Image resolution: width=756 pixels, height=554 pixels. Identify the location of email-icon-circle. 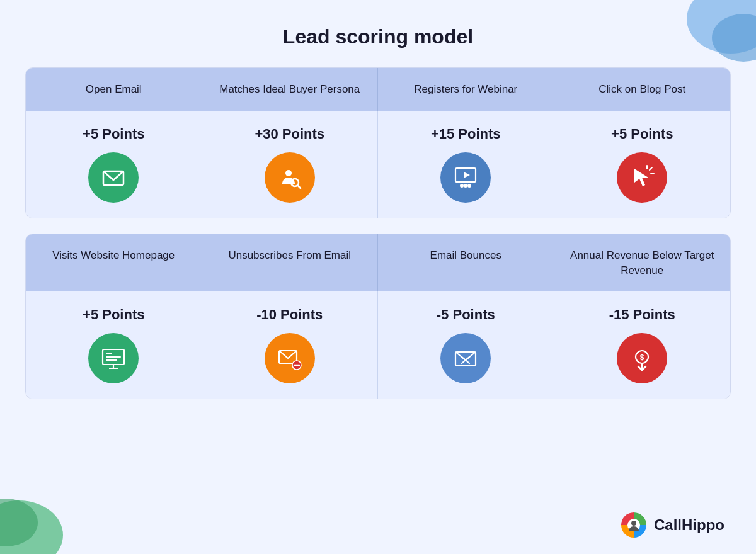
(113, 178).